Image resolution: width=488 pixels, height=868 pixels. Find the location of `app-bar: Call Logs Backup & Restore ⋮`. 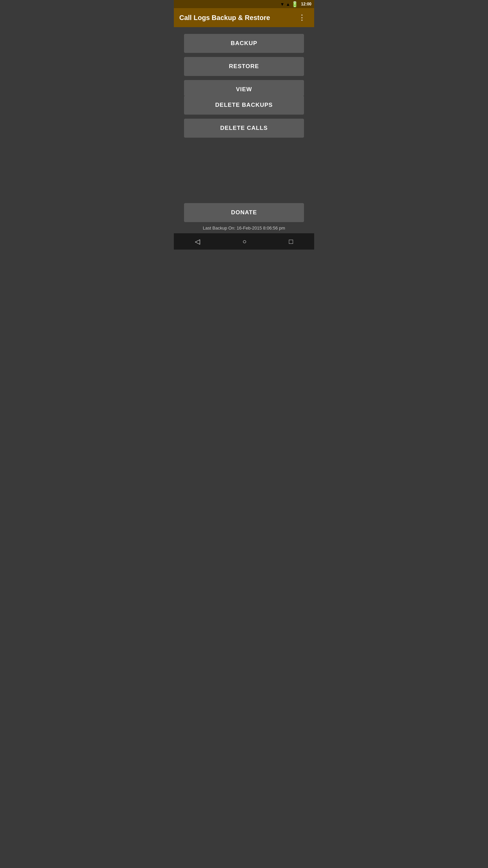

app-bar: Call Logs Backup & Restore ⋮ is located at coordinates (244, 18).